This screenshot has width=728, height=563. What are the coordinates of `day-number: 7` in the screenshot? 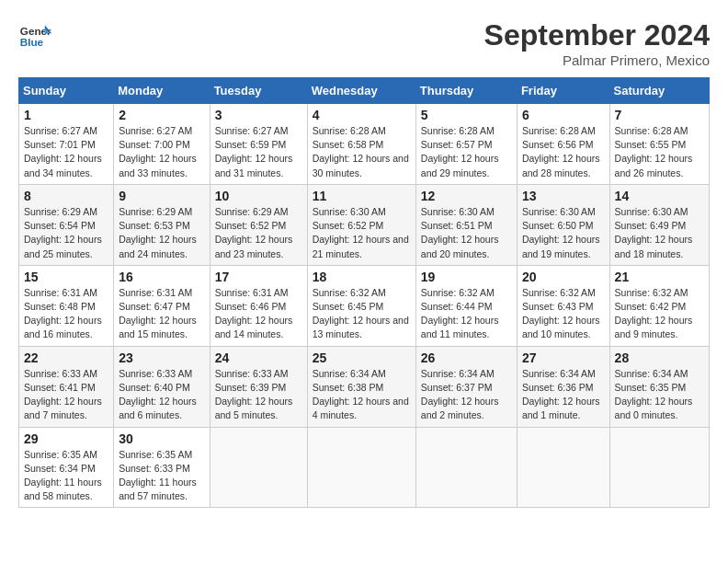 It's located at (660, 115).